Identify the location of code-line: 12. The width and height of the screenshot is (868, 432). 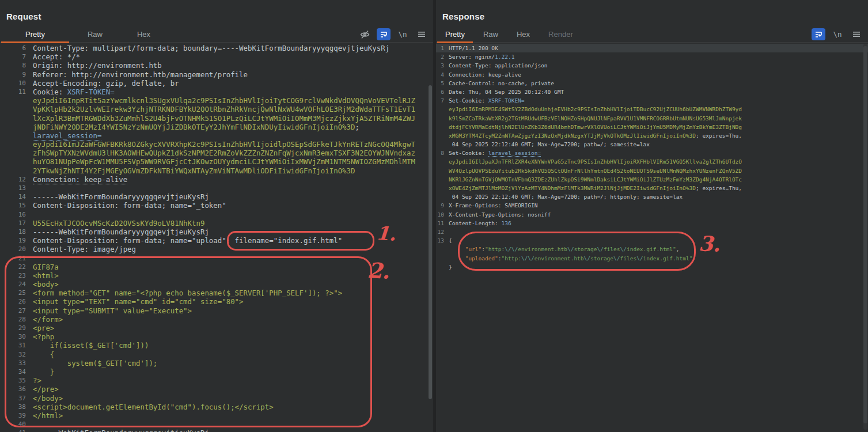
(652, 232).